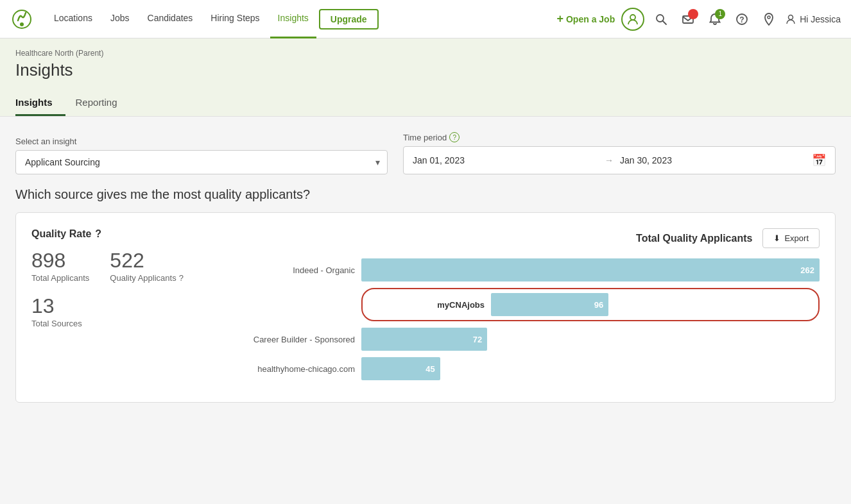 The height and width of the screenshot is (504, 851). Describe the element at coordinates (128, 267) in the screenshot. I see `stats-row: 898 Total Applicants 522 Quality Applica…` at that location.